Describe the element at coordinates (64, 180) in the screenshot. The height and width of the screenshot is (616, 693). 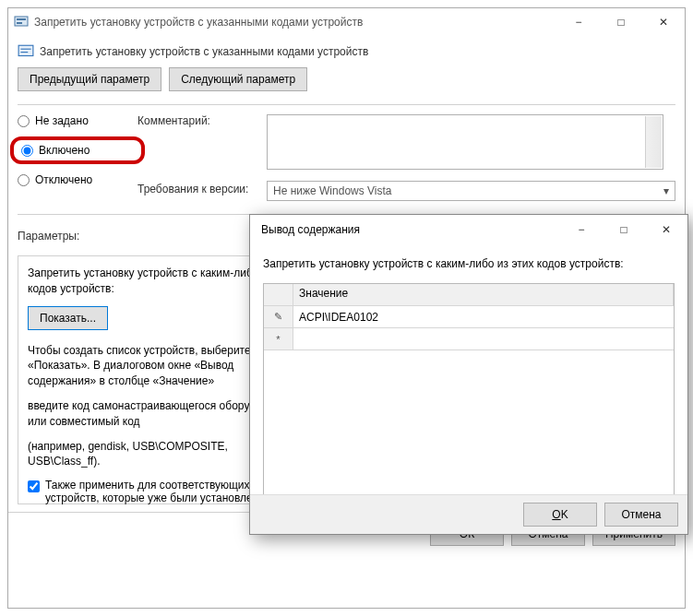
I see `radio-disabled-label: Отключено` at that location.